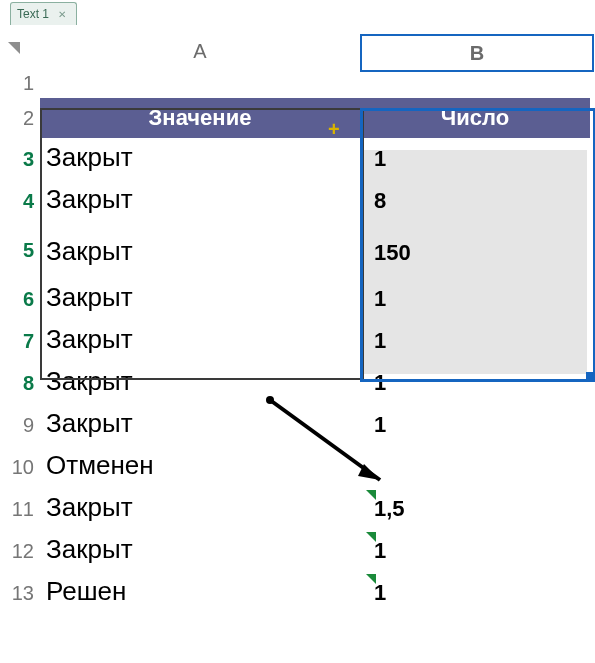  What do you see at coordinates (62, 14) in the screenshot?
I see `close-icon: ✕` at bounding box center [62, 14].